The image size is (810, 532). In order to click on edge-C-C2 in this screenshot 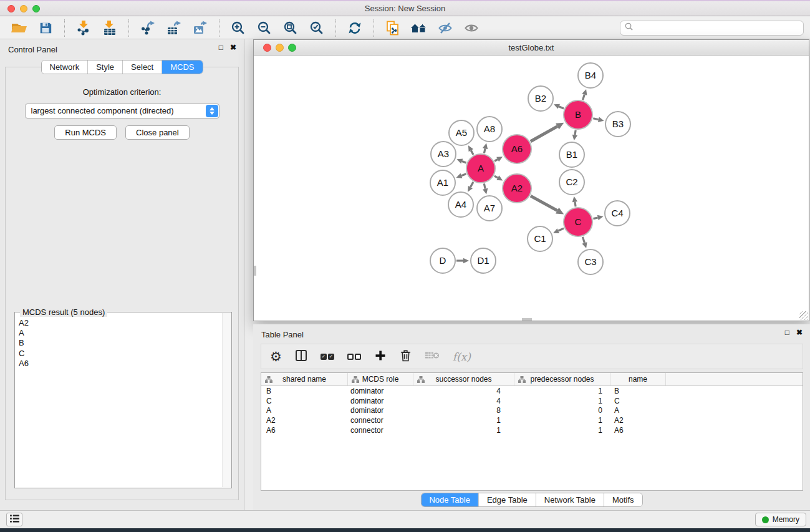, I will do `click(575, 202)`.